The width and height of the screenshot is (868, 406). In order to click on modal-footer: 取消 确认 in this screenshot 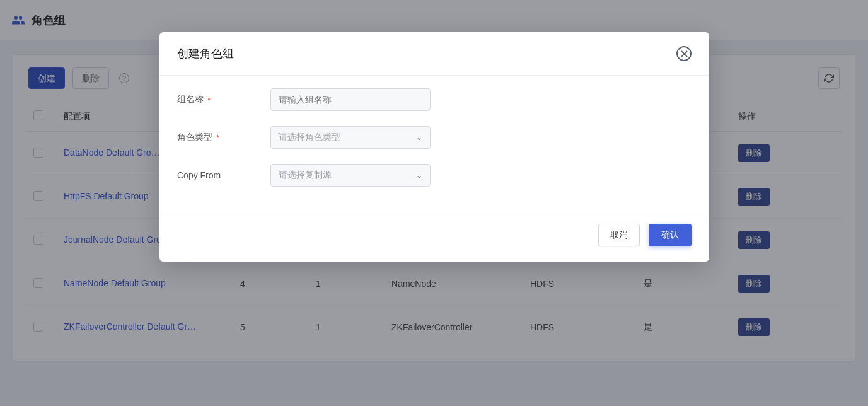, I will do `click(434, 237)`.